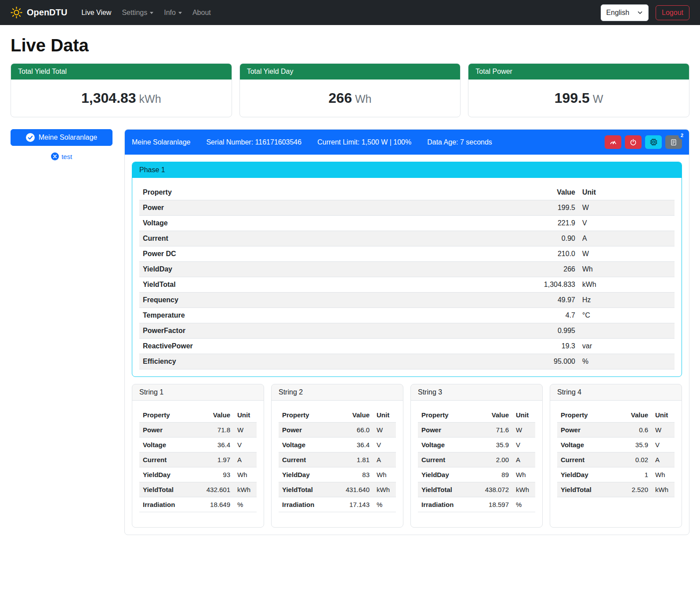 The width and height of the screenshot is (700, 597). Describe the element at coordinates (337, 464) in the screenshot. I see `string-card-body: Property Value Unit Power66.0WVoltage36.…` at that location.